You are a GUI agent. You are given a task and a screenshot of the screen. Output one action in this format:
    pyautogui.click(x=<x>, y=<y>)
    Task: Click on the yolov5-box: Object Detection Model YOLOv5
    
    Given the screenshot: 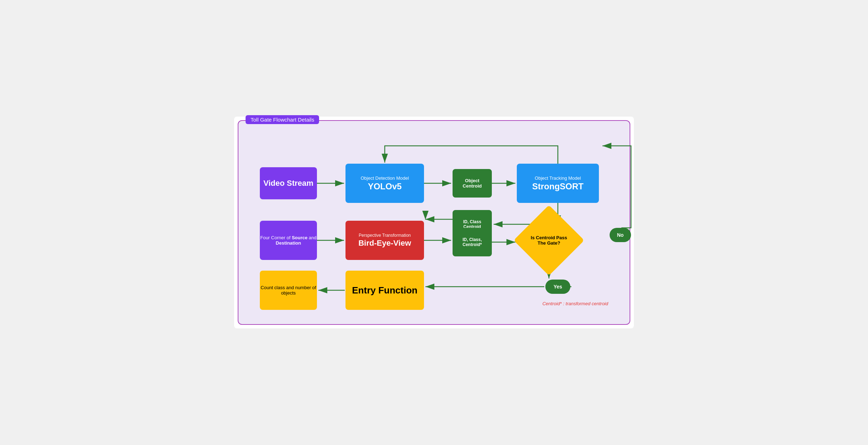 What is the action you would take?
    pyautogui.click(x=385, y=183)
    